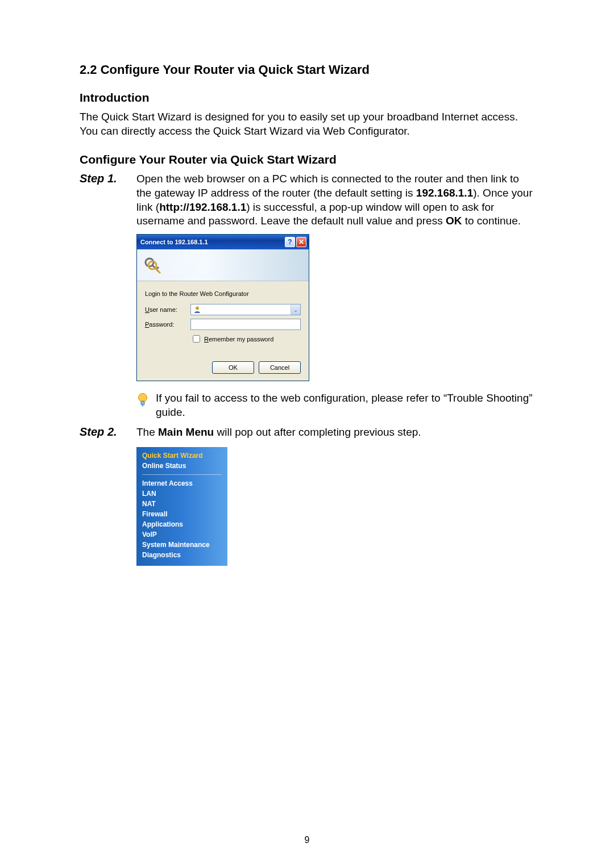  Describe the element at coordinates (307, 200) in the screenshot. I see `step-1-row: Step 1. Open the web browser on a PC whi…` at that location.